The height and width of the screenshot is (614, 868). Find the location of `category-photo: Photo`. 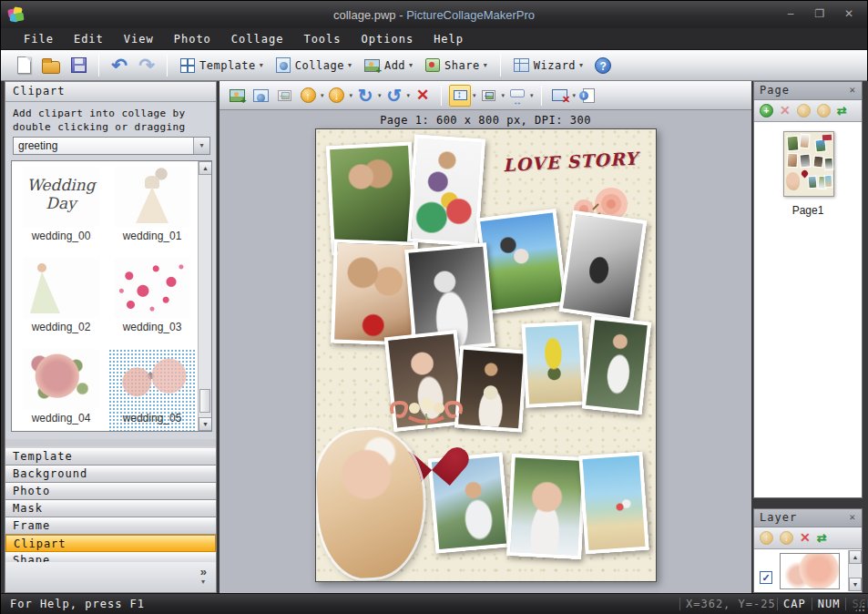

category-photo: Photo is located at coordinates (111, 492).